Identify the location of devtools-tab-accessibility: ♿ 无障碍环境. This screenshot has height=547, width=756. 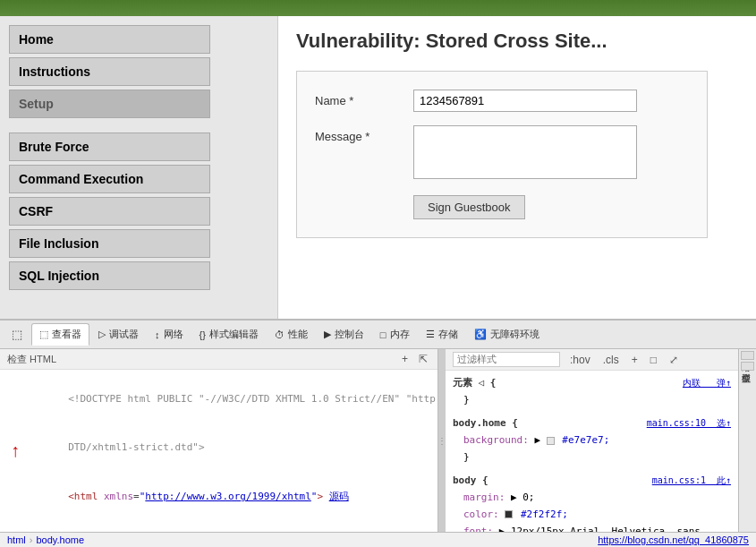
(506, 335).